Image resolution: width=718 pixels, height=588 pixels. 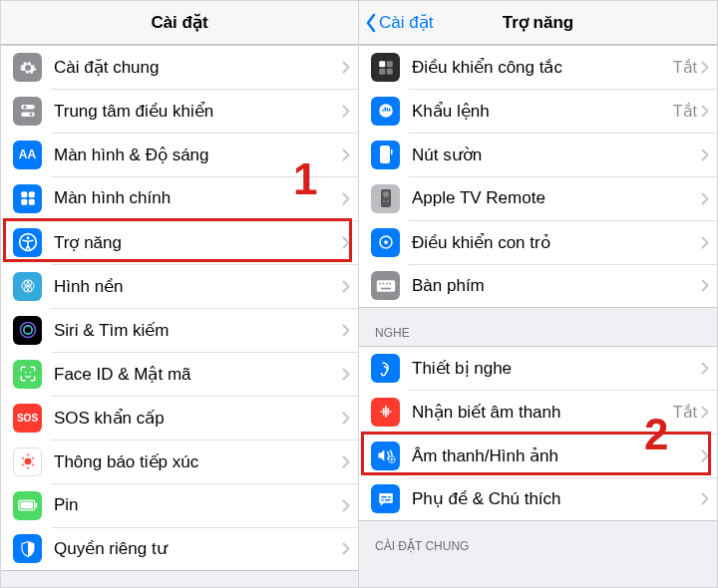 I want to click on accessibility-row: Điều khiển con trỏ, so click(x=538, y=242).